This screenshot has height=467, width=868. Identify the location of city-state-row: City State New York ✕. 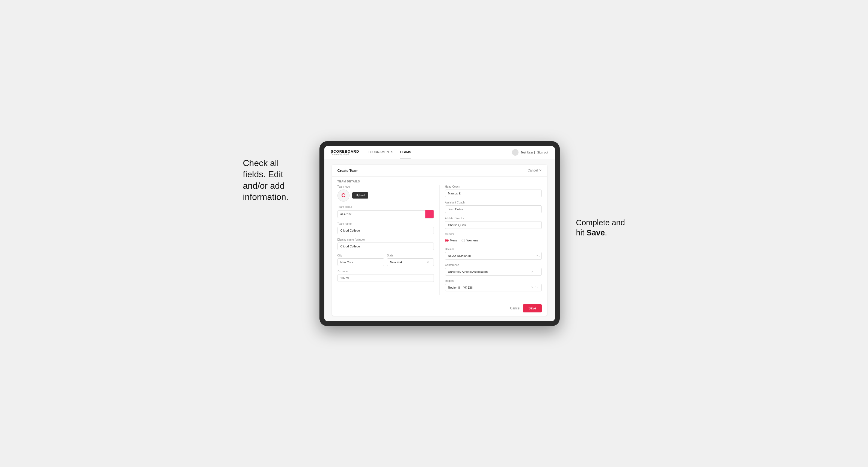
(386, 260).